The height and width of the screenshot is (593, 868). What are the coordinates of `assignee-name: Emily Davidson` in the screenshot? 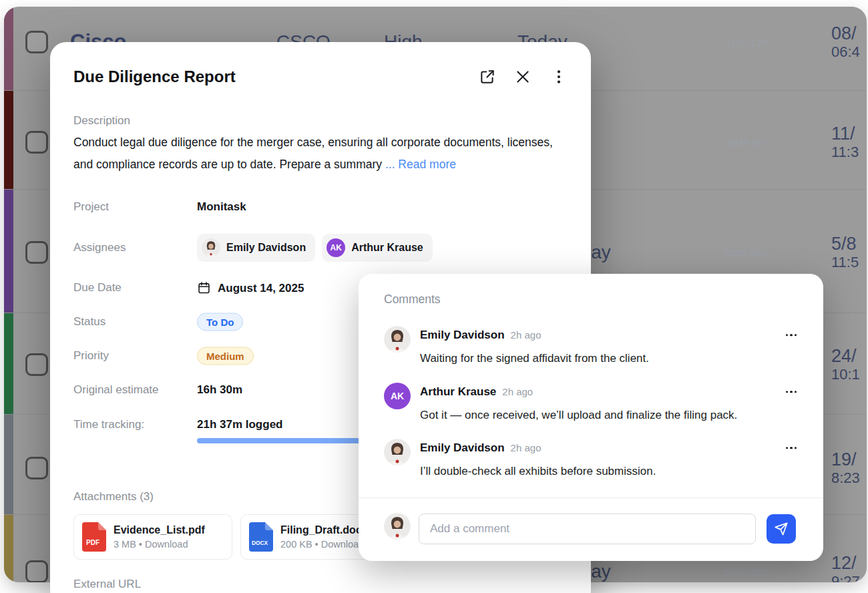 It's located at (266, 248).